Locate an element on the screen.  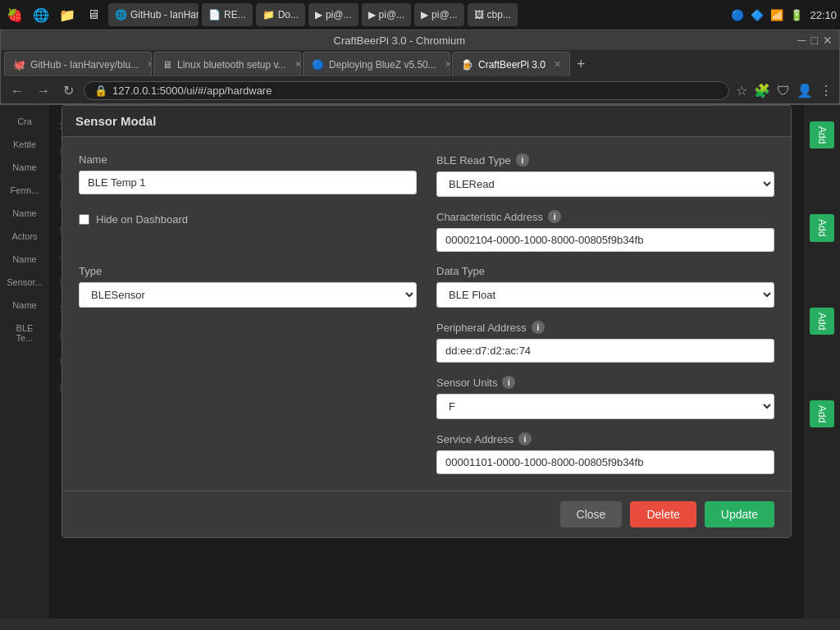
sidebar-item-name2: Name is located at coordinates (25, 213).